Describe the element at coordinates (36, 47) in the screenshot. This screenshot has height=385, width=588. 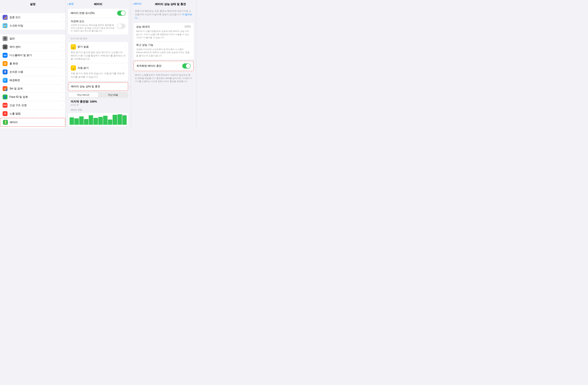
I see `control-label: 제어 센터` at that location.